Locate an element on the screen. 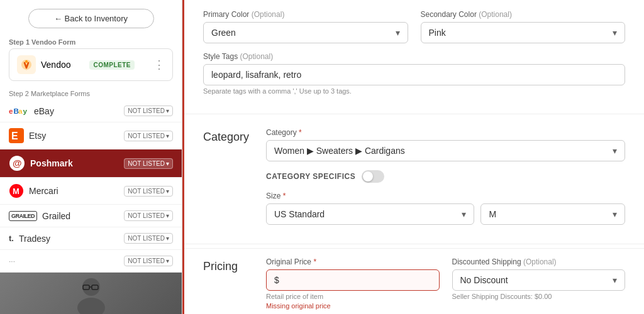 The height and width of the screenshot is (314, 644). secondary-color-label: Secondary Color (Optional) is located at coordinates (523, 14).